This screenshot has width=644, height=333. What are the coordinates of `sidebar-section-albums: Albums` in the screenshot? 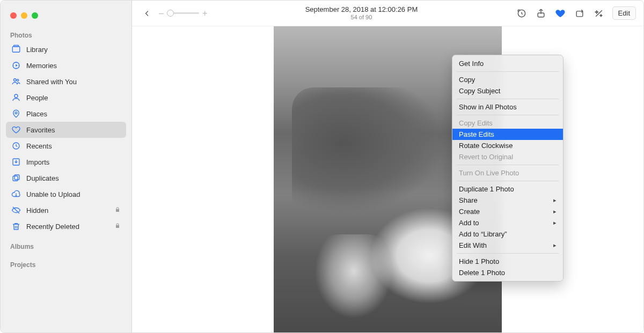 It's located at (66, 246).